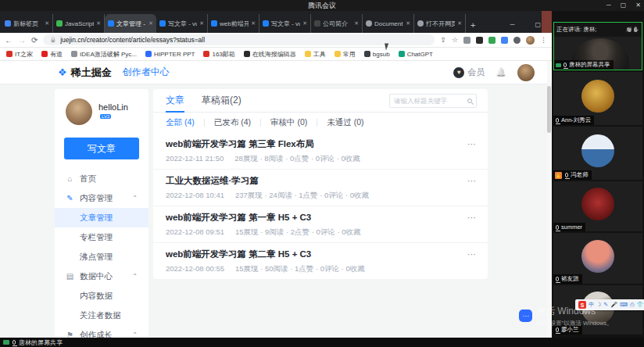 Image resolution: width=644 pixels, height=347 pixels. Describe the element at coordinates (170, 55) in the screenshot. I see `bookmark-item: HIPPTER PPT` at that location.